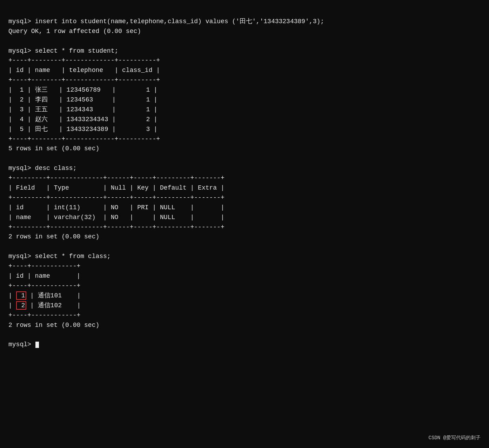 The height and width of the screenshot is (448, 489). What do you see at coordinates (54, 237) in the screenshot?
I see `line-desc-count: 2 rows in set (0.00 sec)` at bounding box center [54, 237].